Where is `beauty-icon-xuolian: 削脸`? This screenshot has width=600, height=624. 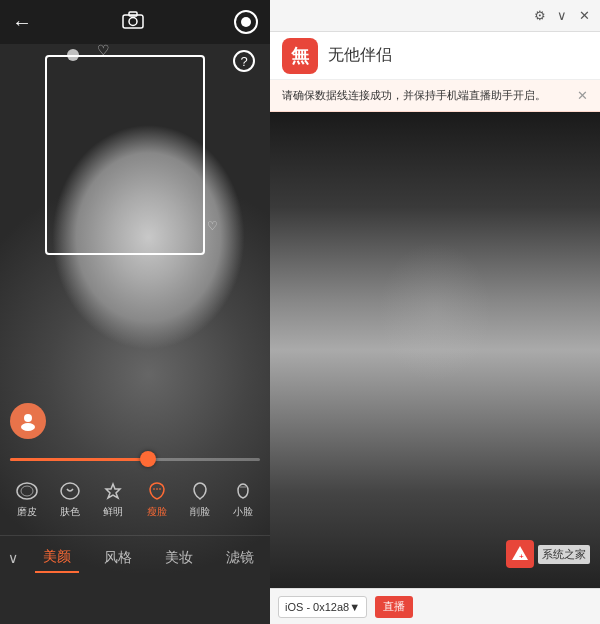 beauty-icon-xuolian: 削脸 is located at coordinates (200, 500).